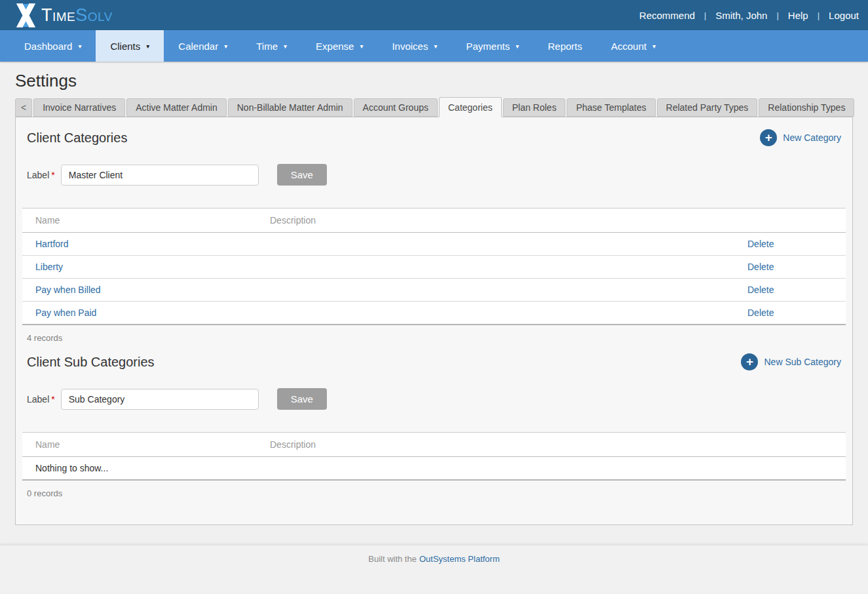  Describe the element at coordinates (812, 138) in the screenshot. I see `new-category-button-label: New Category` at that location.